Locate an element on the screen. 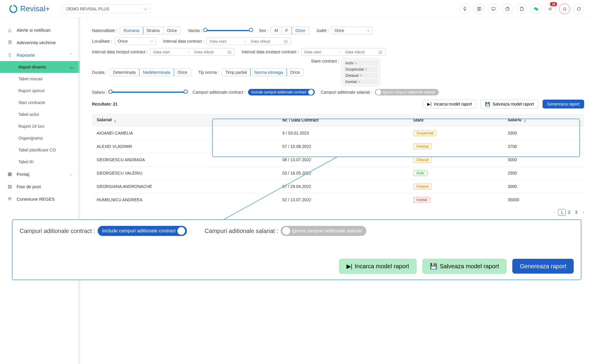 The image size is (593, 364). stare-tag-detasat: Detasat × is located at coordinates (361, 75).